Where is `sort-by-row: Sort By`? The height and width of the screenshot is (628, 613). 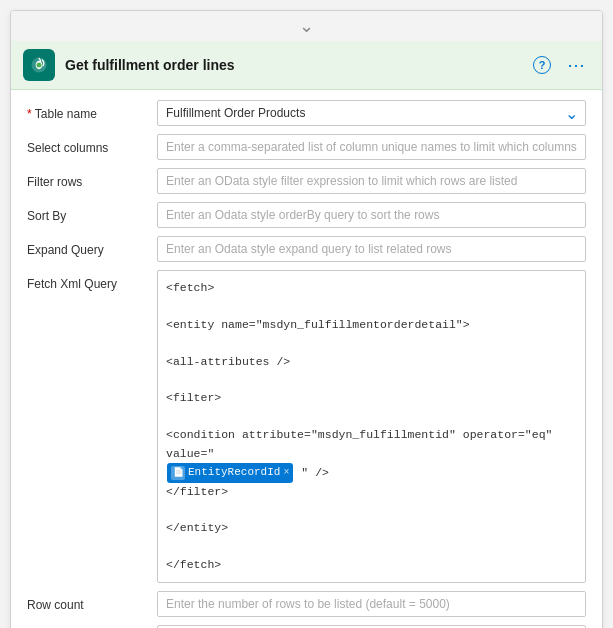 sort-by-row: Sort By is located at coordinates (306, 215).